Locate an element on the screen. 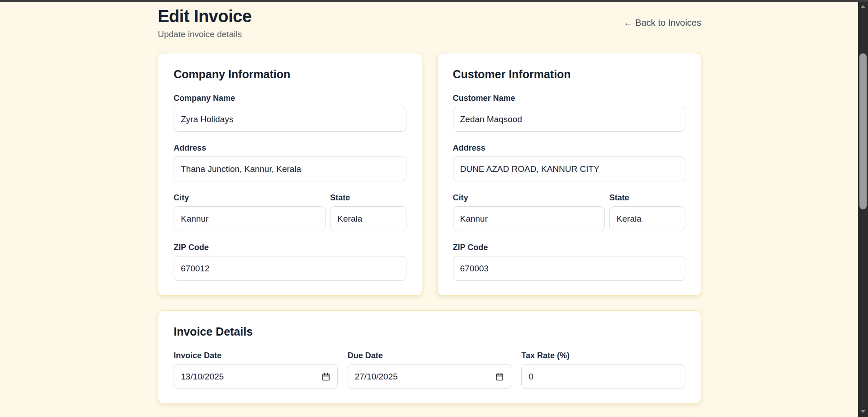 This screenshot has width=868, height=417. company-name-label: Company Name is located at coordinates (290, 99).